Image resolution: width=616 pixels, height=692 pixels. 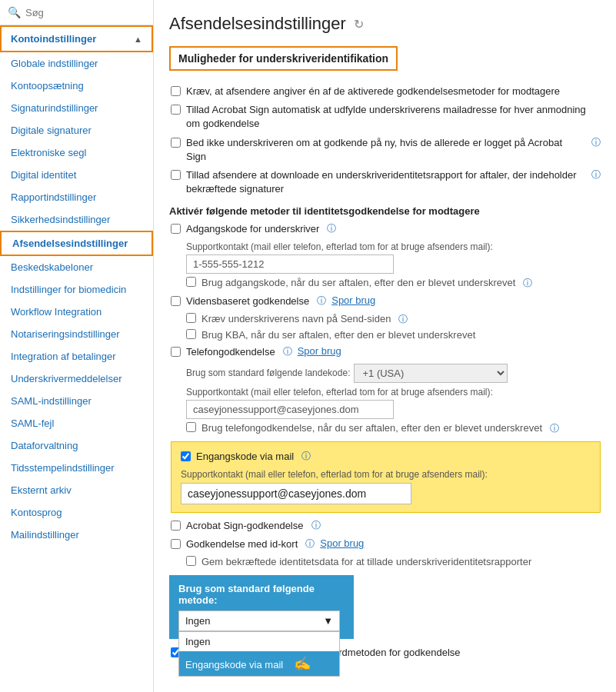 I want to click on otp-email-help-icon: ⓘ, so click(x=306, y=457).